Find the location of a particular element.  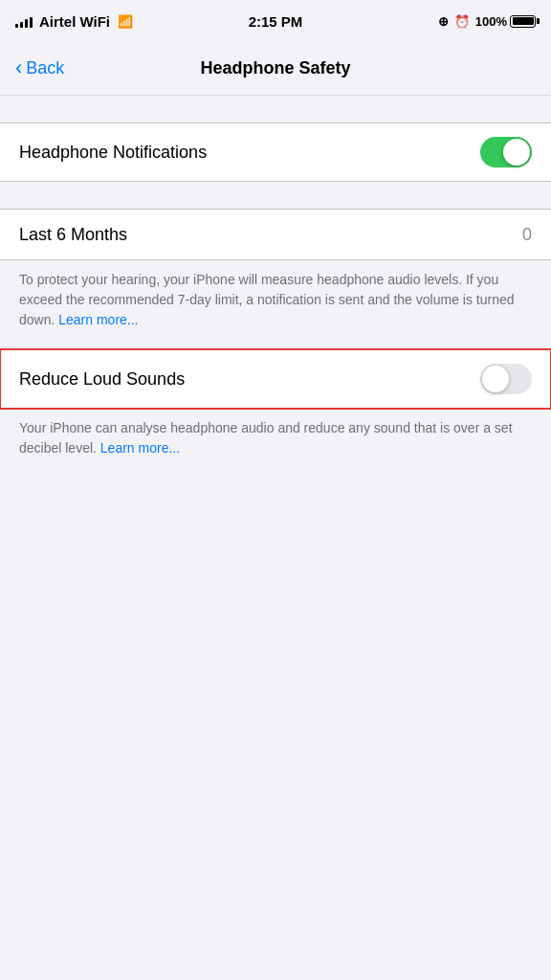

signal-bars is located at coordinates (24, 21).